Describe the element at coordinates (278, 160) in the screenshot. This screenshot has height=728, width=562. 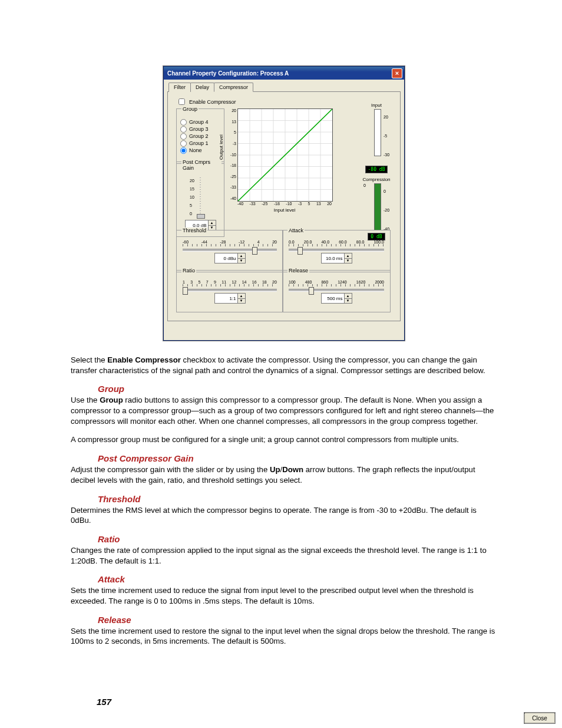
I see `compressor-graph: Output level 20135-3-10-18-25-33-40` at that location.